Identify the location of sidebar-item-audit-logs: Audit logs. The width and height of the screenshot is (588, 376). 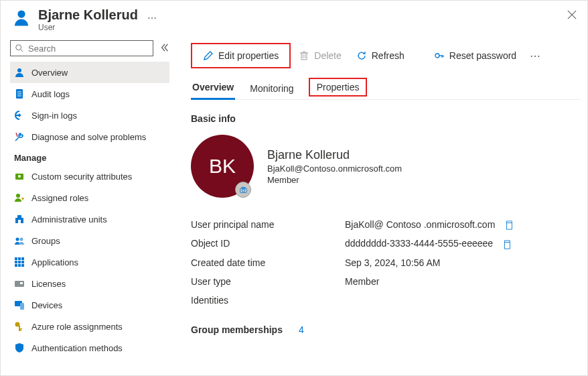
(90, 94).